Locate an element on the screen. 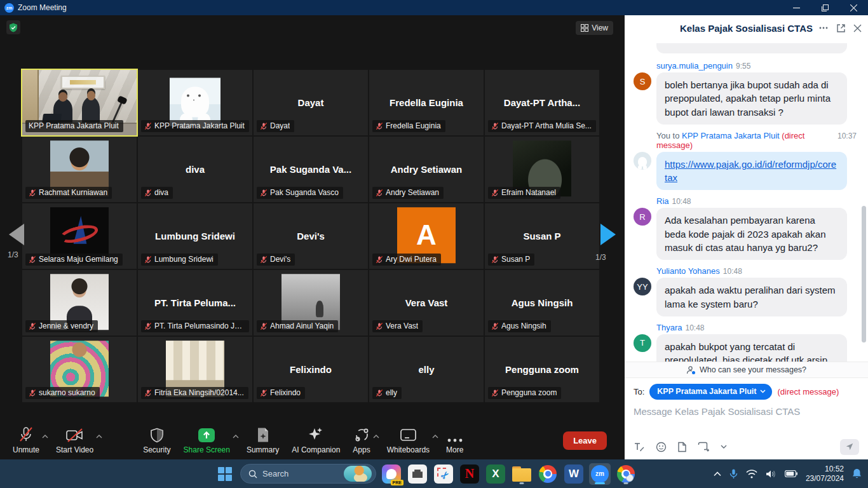 Image resolution: width=868 pixels, height=488 pixels. message-link: https://www.pajak.go.id/id/reformdjp/cor… is located at coordinates (750, 171).